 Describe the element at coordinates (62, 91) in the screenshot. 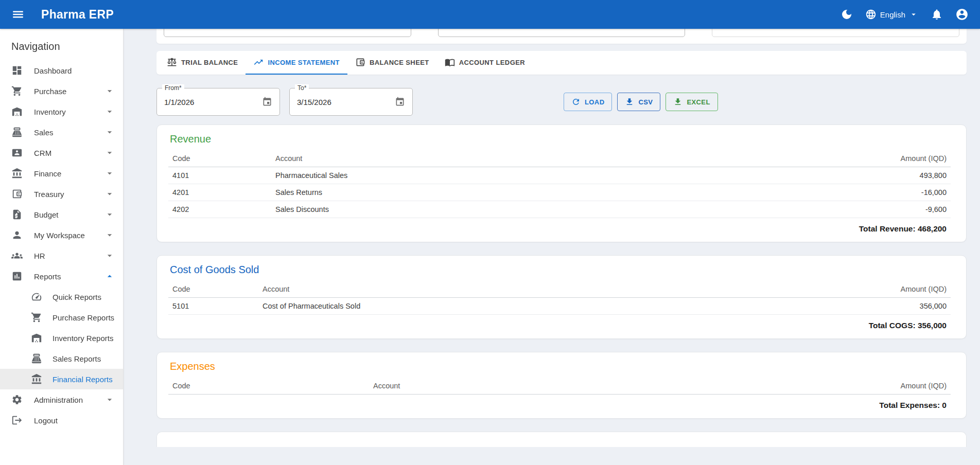

I see `sidebar-item-purchase: Purchase` at that location.